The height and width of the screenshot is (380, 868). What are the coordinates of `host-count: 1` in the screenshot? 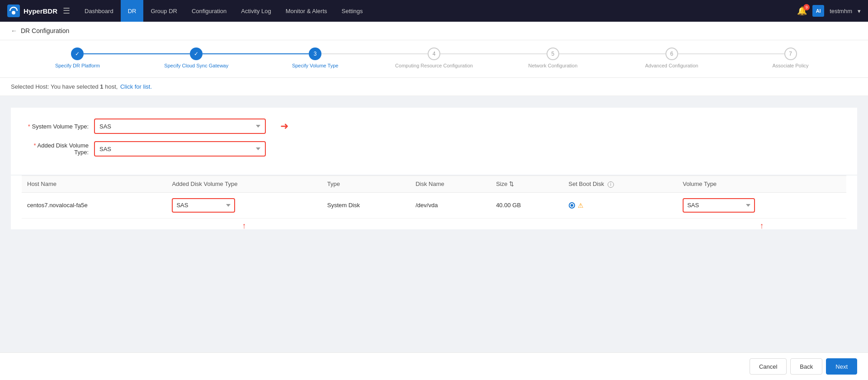 It's located at (101, 87).